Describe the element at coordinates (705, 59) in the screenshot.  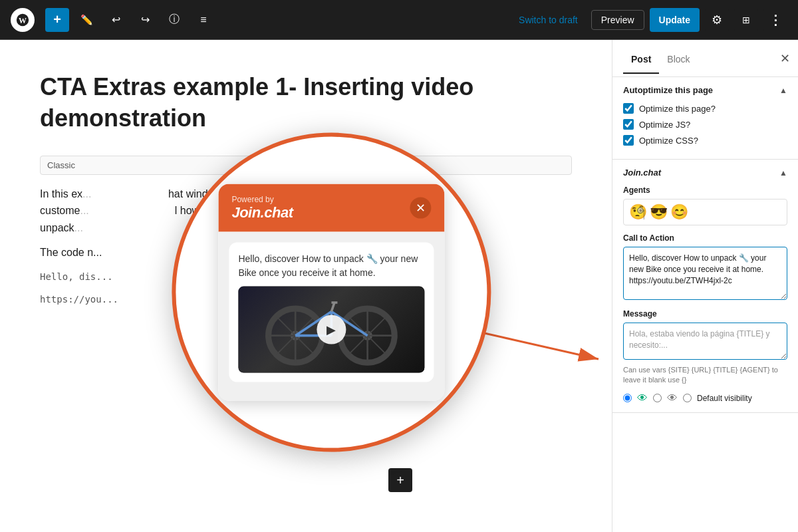
I see `sidebar-header: Post Block ✕` at that location.